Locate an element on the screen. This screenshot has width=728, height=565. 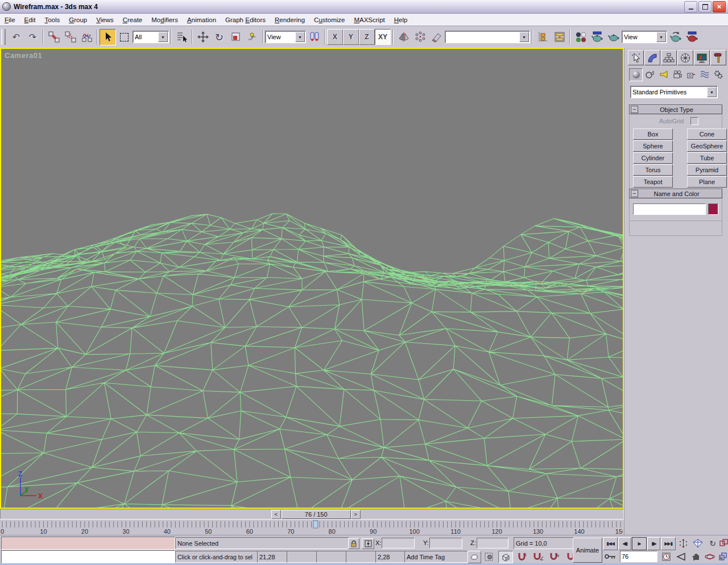
degradation-override-button is located at coordinates (474, 557).